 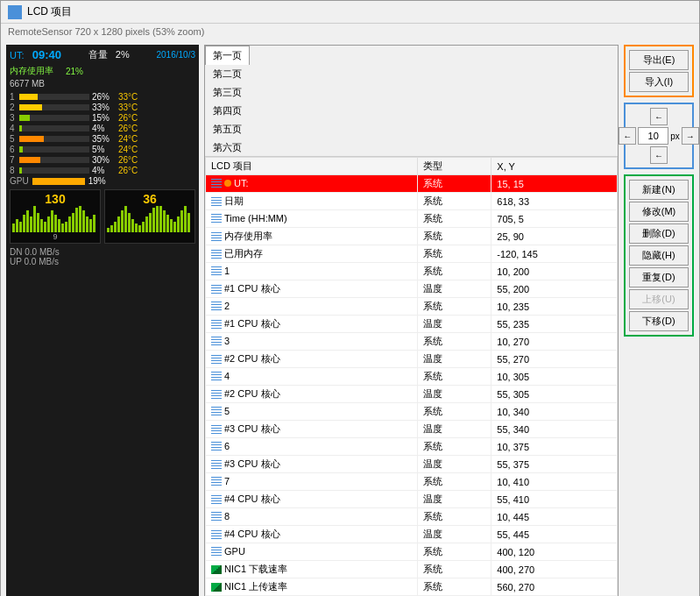 What do you see at coordinates (412, 272) in the screenshot?
I see `table-row: 1 系统 10, 200` at bounding box center [412, 272].